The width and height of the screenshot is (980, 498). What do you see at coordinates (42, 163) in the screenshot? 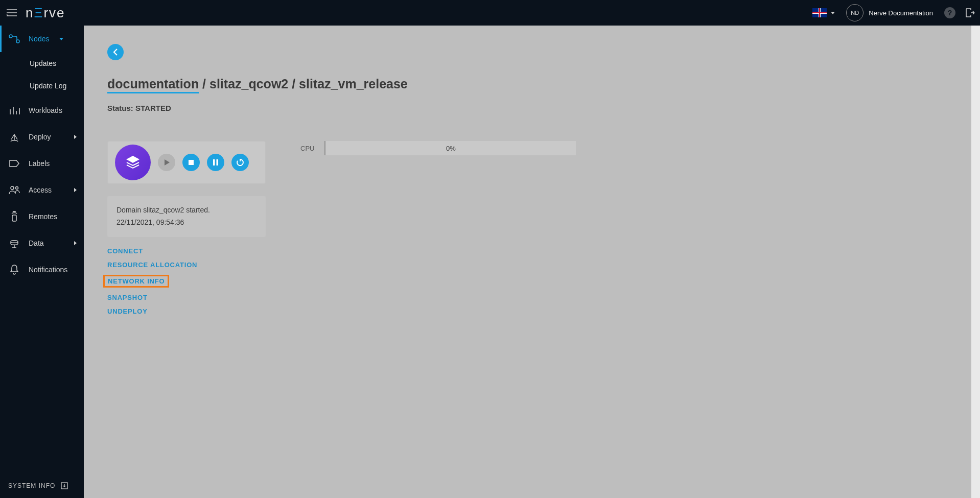
I see `sidebar-item-labels: Labels` at bounding box center [42, 163].